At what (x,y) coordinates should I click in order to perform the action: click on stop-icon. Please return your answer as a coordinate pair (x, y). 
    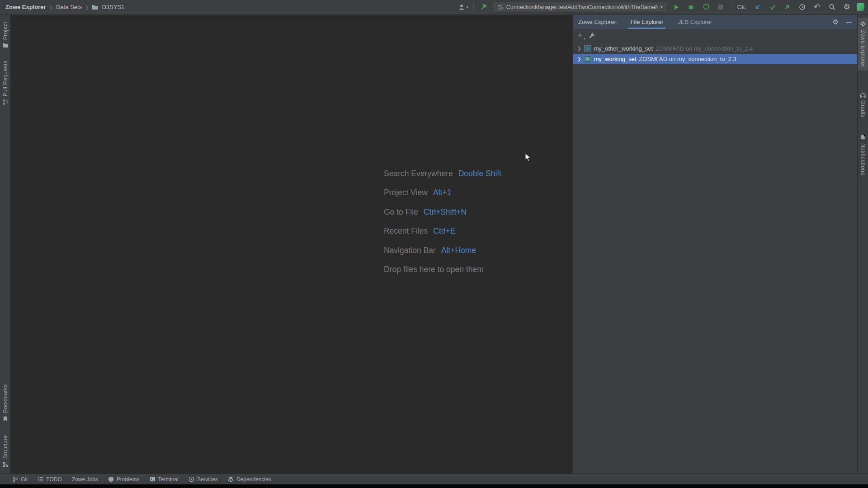
    Looking at the image, I should click on (721, 7).